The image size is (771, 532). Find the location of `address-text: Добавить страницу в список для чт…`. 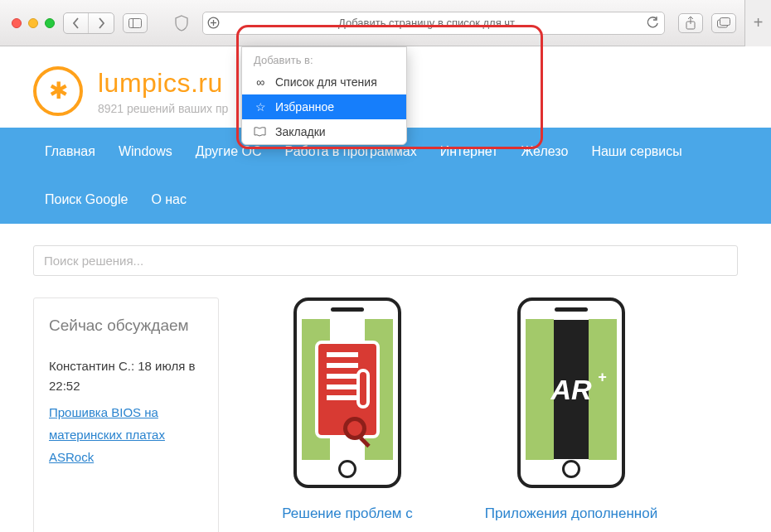

address-text: Добавить страницу в список для чт… is located at coordinates (432, 23).